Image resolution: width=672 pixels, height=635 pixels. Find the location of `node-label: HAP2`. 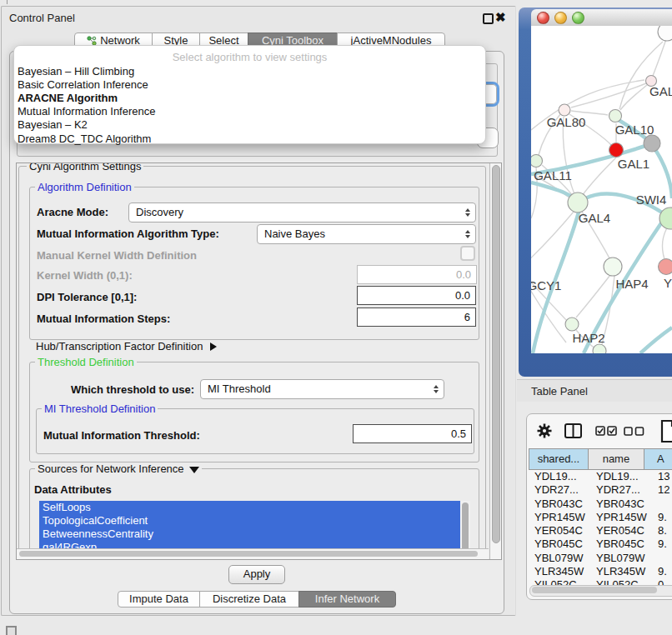

node-label: HAP2 is located at coordinates (589, 338).